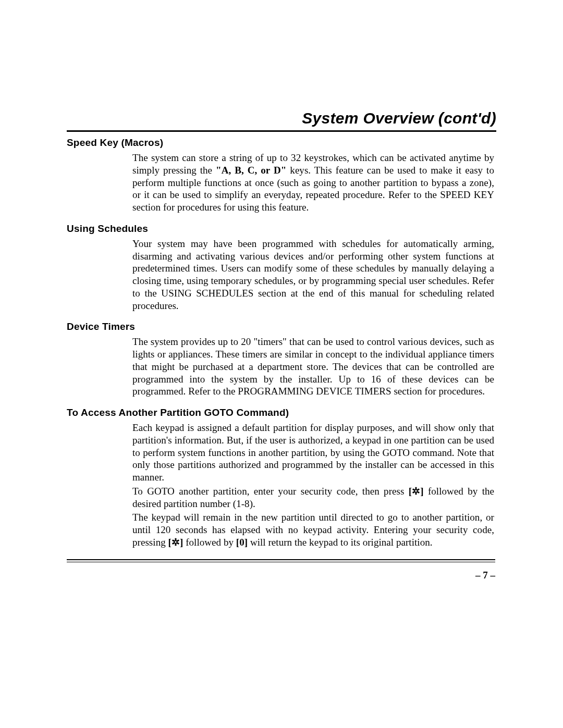 The image size is (563, 728). Describe the element at coordinates (251, 170) in the screenshot. I see `text-segment-bold: "A, B, C, or D"` at that location.